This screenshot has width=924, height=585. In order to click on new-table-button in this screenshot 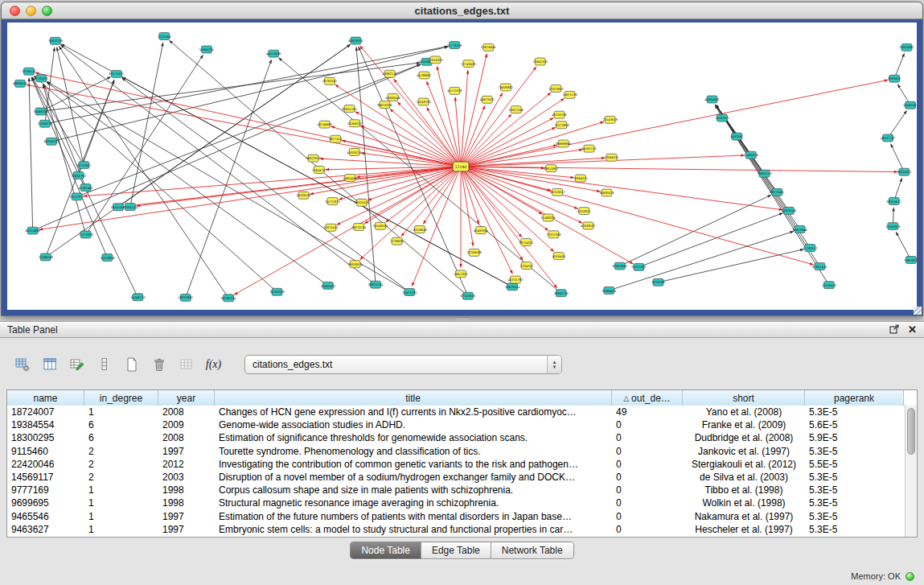, I will do `click(132, 365)`.